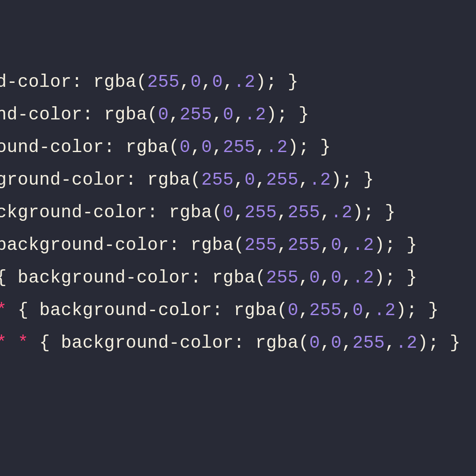  What do you see at coordinates (79, 115) in the screenshot?
I see `css-token: background-color: rgba(` at bounding box center [79, 115].